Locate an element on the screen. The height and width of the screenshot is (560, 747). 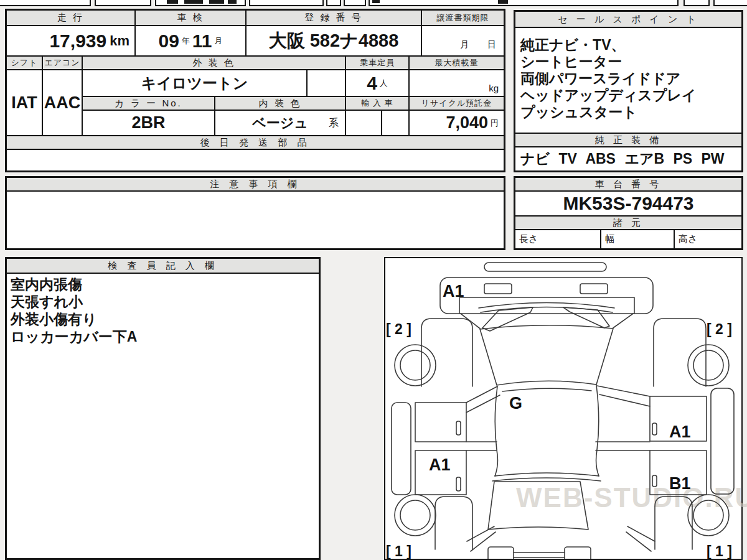
exterior-color-text: キイロツートン is located at coordinates (194, 83).